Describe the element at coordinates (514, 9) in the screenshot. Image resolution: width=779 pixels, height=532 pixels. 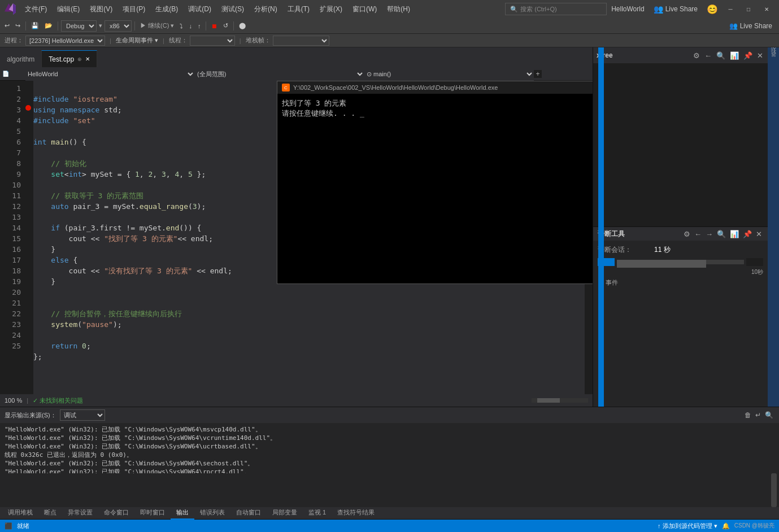
I see `search-icon: 🔍` at that location.